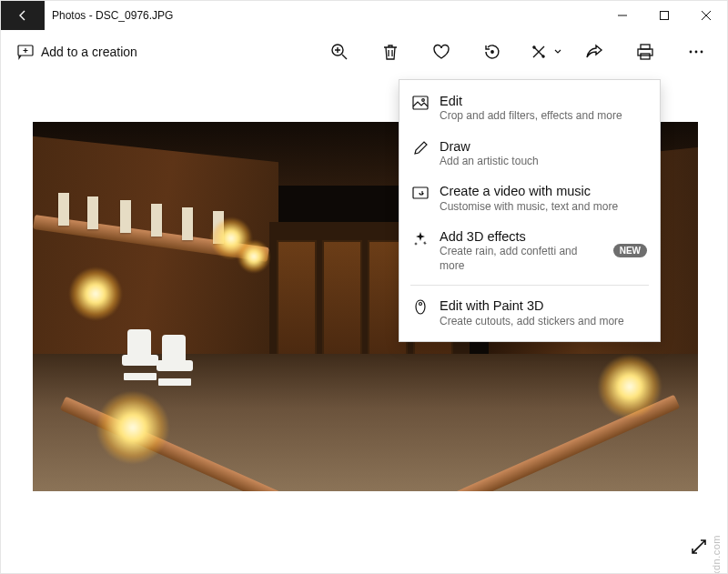 The image size is (728, 574). Describe the element at coordinates (699, 547) in the screenshot. I see `expand-icon` at that location.